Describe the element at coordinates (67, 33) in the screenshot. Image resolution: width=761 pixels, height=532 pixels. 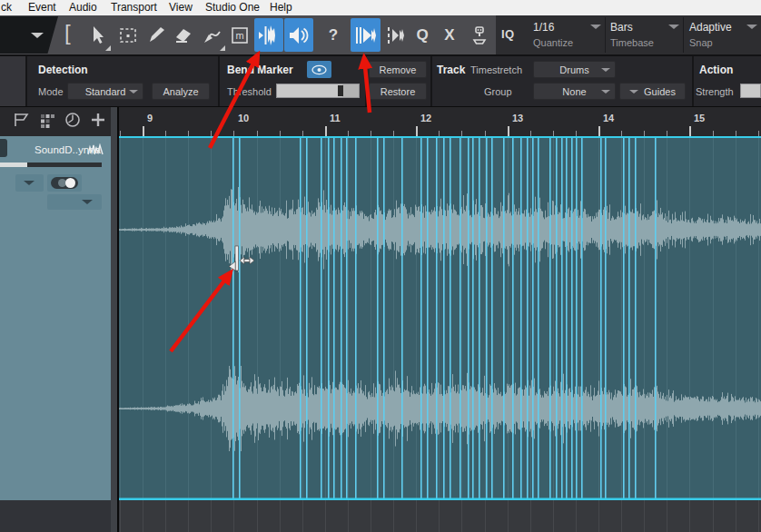
I see `group-bracket: [` at that location.